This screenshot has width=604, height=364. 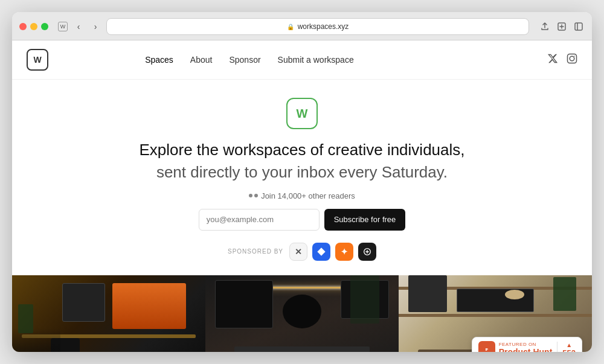 I want to click on share-button, so click(x=545, y=27).